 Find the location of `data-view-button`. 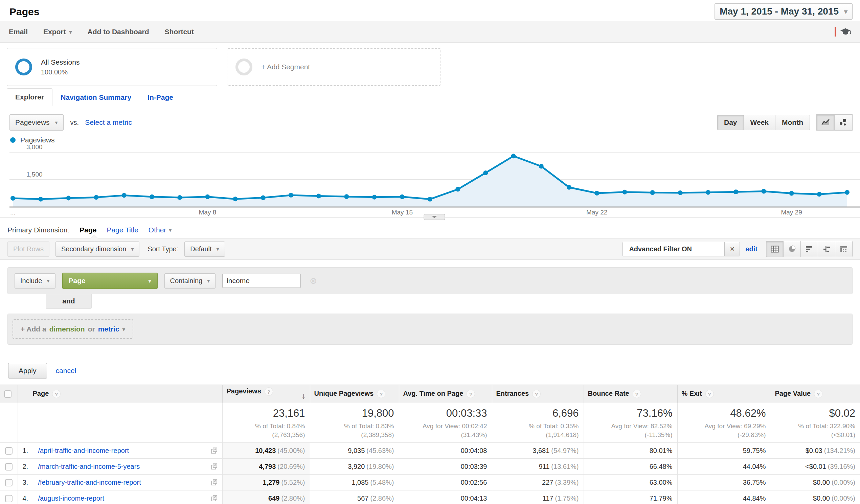

data-view-button is located at coordinates (775, 249).